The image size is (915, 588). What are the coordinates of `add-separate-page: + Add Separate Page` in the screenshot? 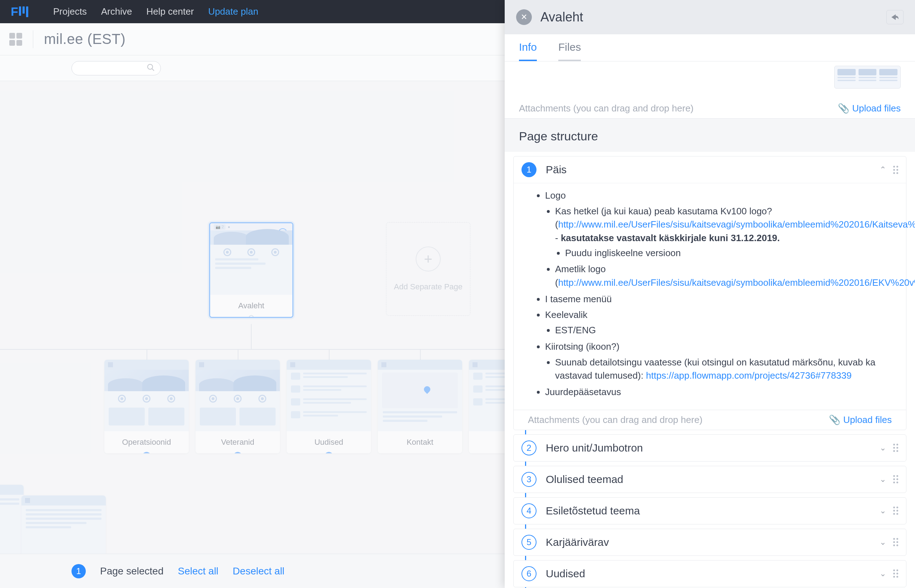 It's located at (428, 269).